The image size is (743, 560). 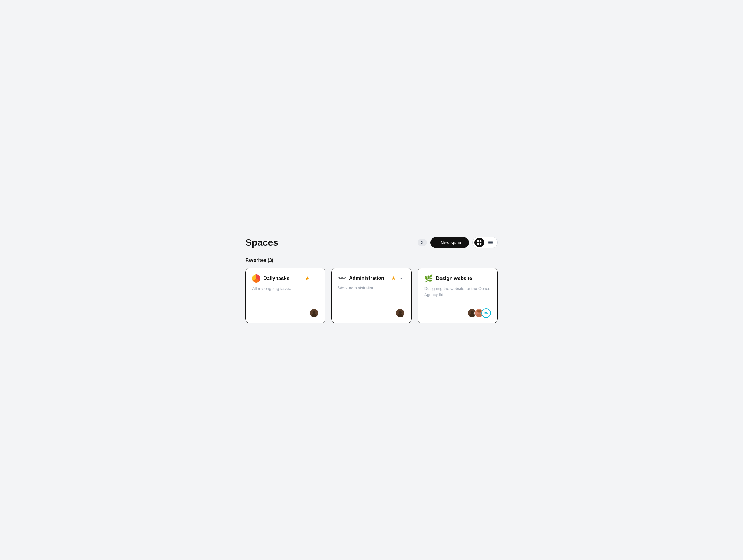 What do you see at coordinates (286, 296) in the screenshot?
I see `space-card-daily-tasks: Daily tasks ★ ··· All my ongoing tasks.` at bounding box center [286, 296].